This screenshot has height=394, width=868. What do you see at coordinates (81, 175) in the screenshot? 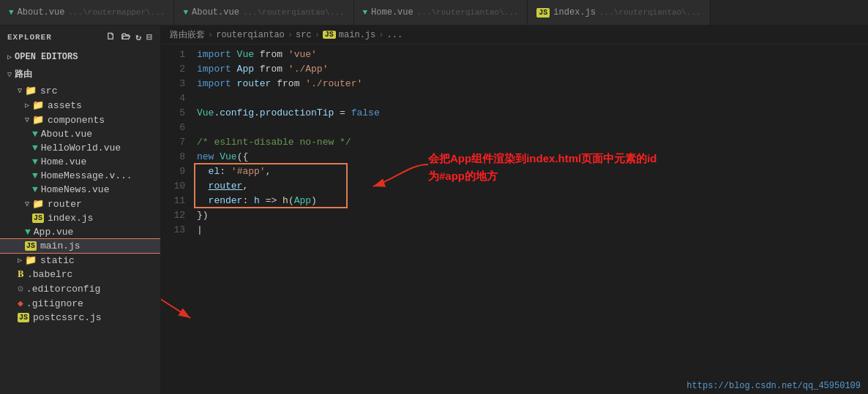
I see `file-homemessage-vue: ▼ HomeMessage.v...` at bounding box center [81, 175].